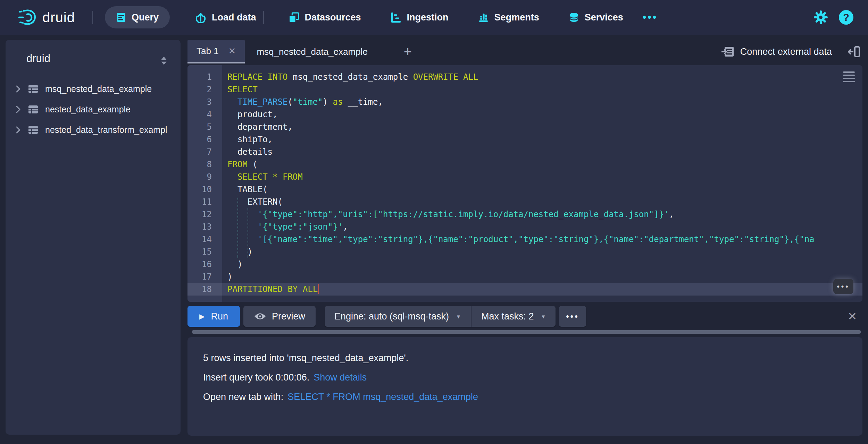 This screenshot has width=868, height=444. What do you see at coordinates (542, 202) in the screenshot?
I see `code-line: EXTERN(` at bounding box center [542, 202].